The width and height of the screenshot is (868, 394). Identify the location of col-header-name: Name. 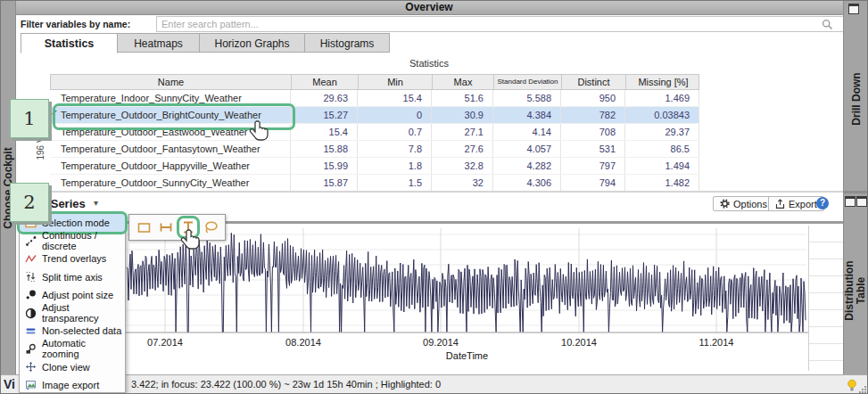
(171, 82).